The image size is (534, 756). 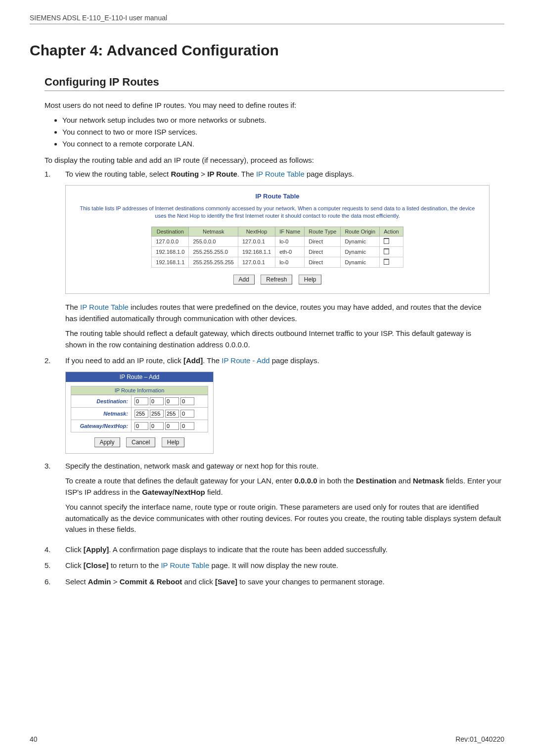 I want to click on step-text: Click [Close] to return to the IP Route …, so click(x=285, y=566).